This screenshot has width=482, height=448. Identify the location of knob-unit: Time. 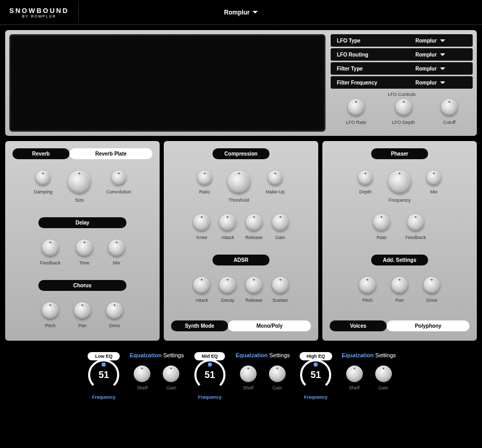
(84, 253).